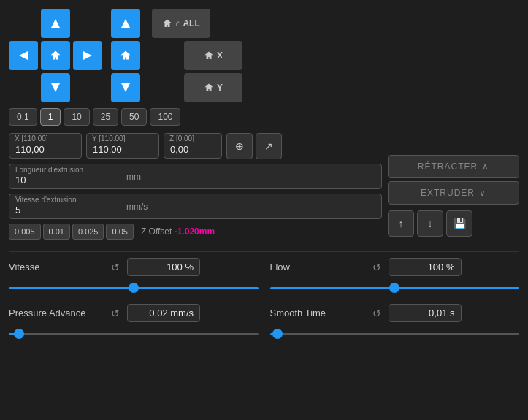  Describe the element at coordinates (140, 207) in the screenshot. I see `extrusion-speed-unit: mm/s` at that location.